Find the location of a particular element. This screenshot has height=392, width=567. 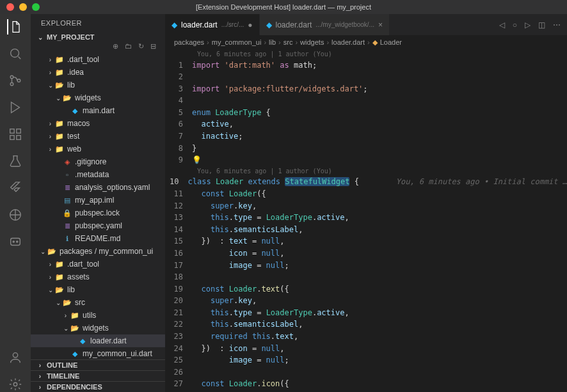

folder-row: ›📁.idea is located at coordinates (98, 72).